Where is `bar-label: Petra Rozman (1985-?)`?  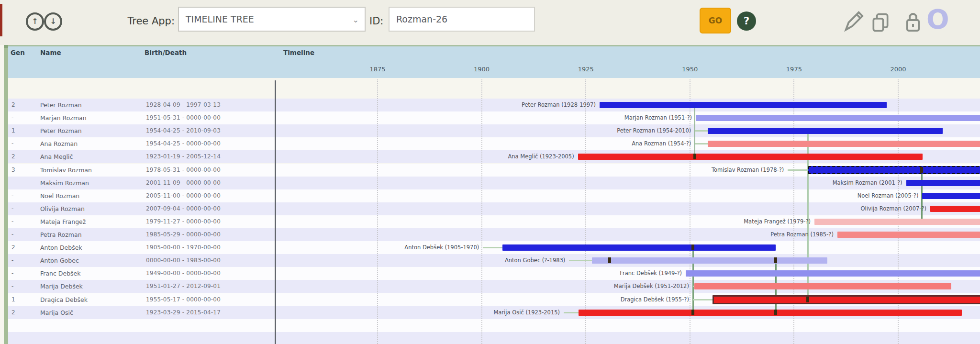 bar-label: Petra Rozman (1985-?) is located at coordinates (743, 234).